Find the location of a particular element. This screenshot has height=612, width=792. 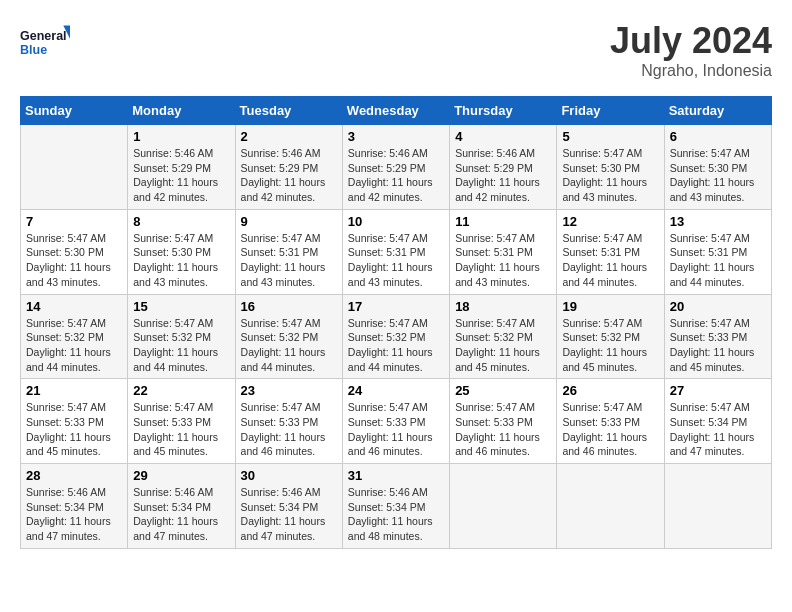

weekday-header-tuesday: Tuesday is located at coordinates (288, 111).